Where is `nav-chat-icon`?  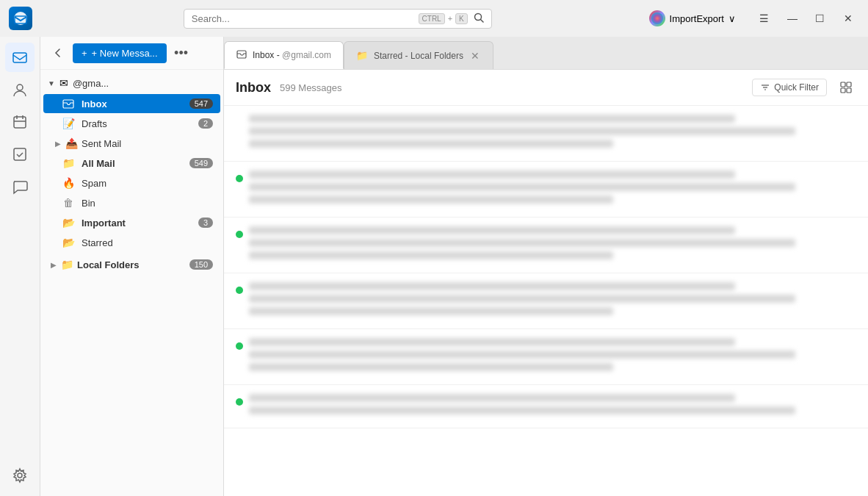 nav-chat-icon is located at coordinates (20, 187).